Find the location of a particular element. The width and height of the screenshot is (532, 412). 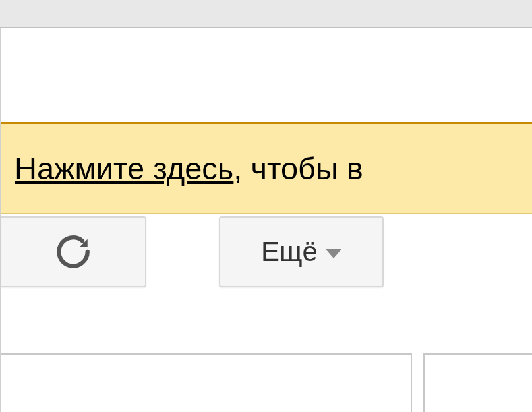

notification-text: , чтобы в is located at coordinates (298, 169).